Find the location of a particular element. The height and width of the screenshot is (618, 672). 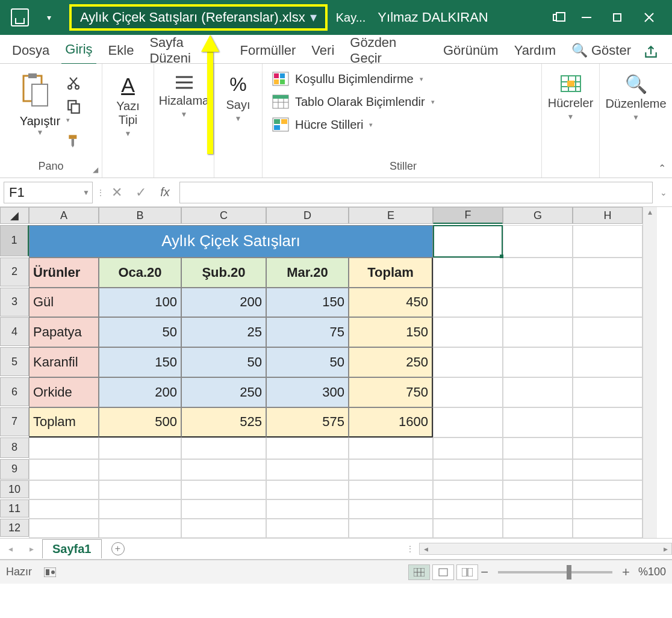

select-all-corner: ◢ is located at coordinates (14, 215).